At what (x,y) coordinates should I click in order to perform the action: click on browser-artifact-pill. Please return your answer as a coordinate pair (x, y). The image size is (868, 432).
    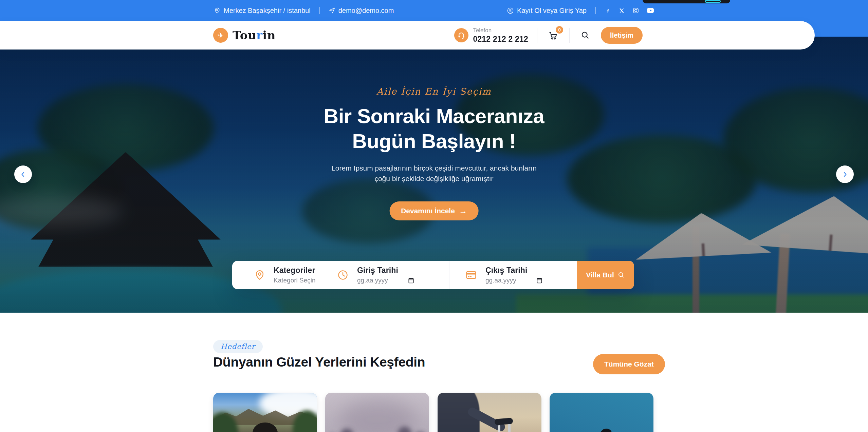
    Looking at the image, I should click on (713, 1).